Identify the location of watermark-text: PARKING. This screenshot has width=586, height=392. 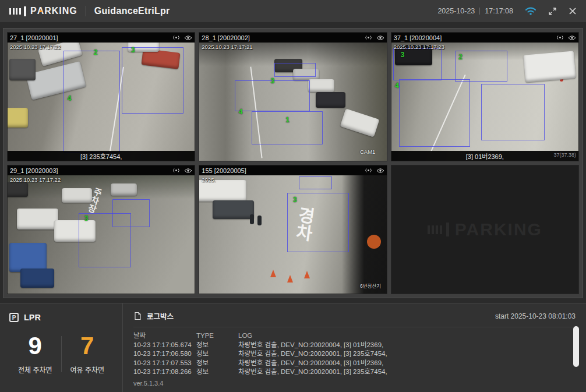
(499, 229).